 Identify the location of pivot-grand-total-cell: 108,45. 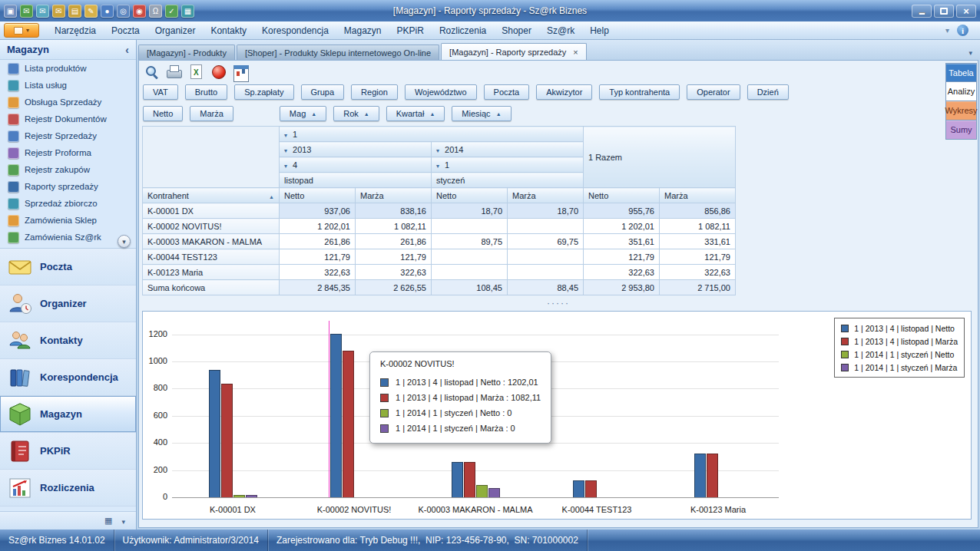
(470, 288).